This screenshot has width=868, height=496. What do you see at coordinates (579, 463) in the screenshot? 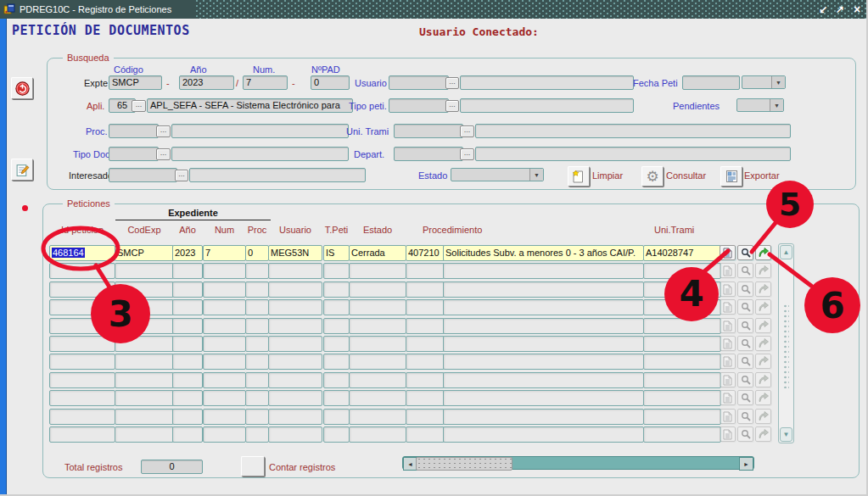
I see `table-horizontal-scrollbar: ◄ ►` at bounding box center [579, 463].